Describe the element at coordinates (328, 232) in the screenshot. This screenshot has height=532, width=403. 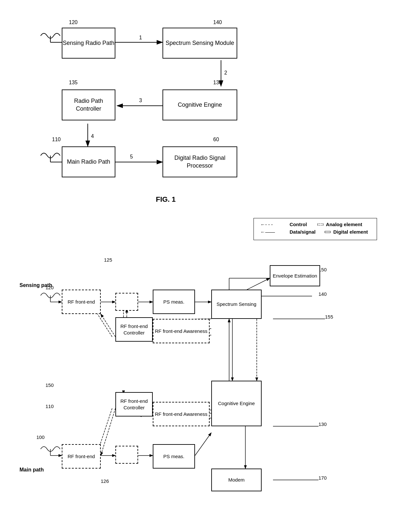
I see `digital-element-icon` at that location.